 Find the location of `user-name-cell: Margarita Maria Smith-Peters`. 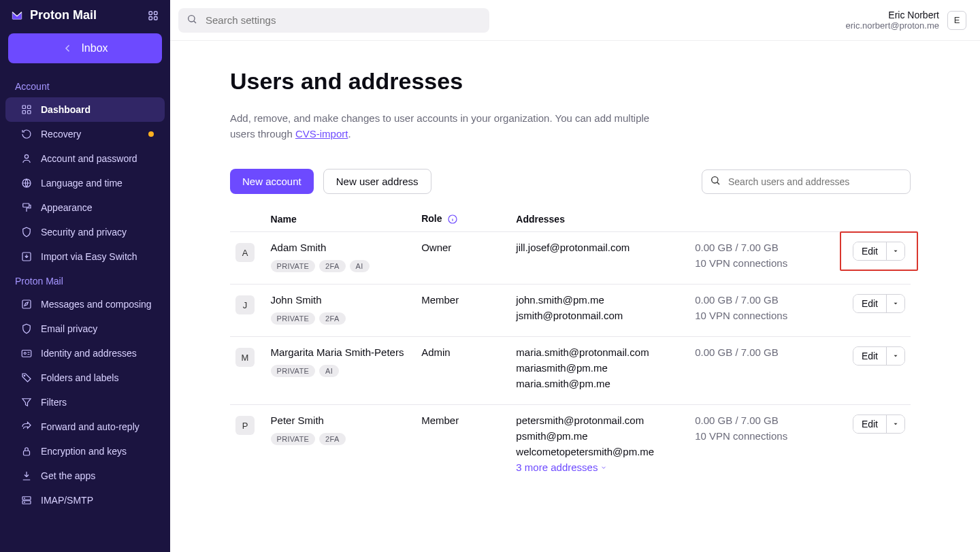

user-name-cell: Margarita Maria Smith-Peters is located at coordinates (341, 353).